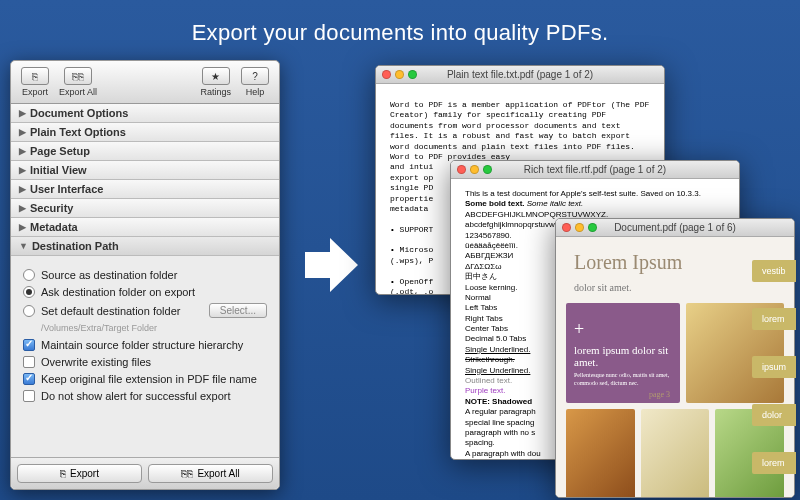 This screenshot has width=800, height=500. What do you see at coordinates (520, 74) in the screenshot?
I see `window-title: Plain text file.txt.pdf (page 1 of 2)` at bounding box center [520, 74].